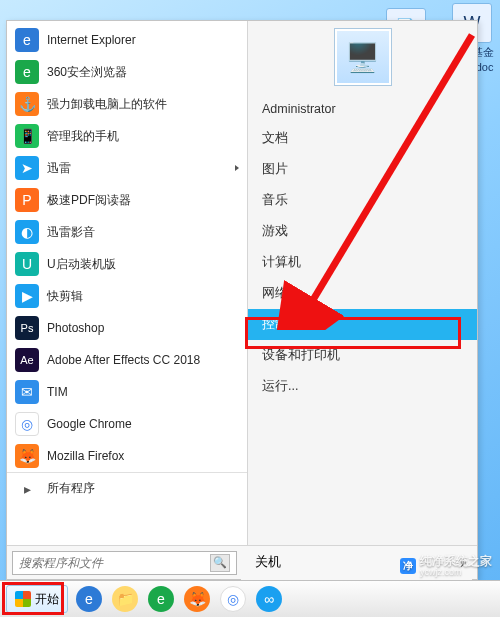 This screenshot has width=500, height=617. I want to click on app-item: UU启动装机版, so click(127, 264).